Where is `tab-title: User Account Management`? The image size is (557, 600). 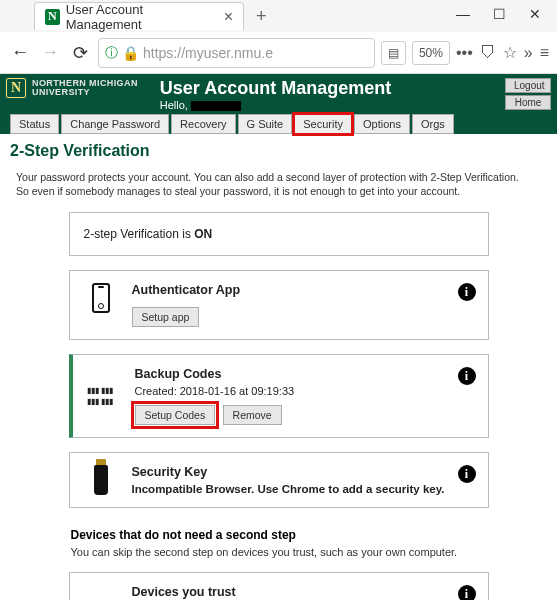
tab-title: User Account Management is located at coordinates (138, 17).